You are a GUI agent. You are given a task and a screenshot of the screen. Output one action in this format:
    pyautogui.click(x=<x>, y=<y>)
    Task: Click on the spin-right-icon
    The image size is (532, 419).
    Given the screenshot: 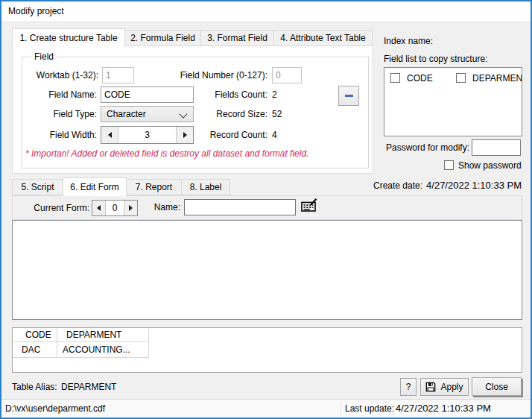 What is the action you would take?
    pyautogui.click(x=131, y=208)
    